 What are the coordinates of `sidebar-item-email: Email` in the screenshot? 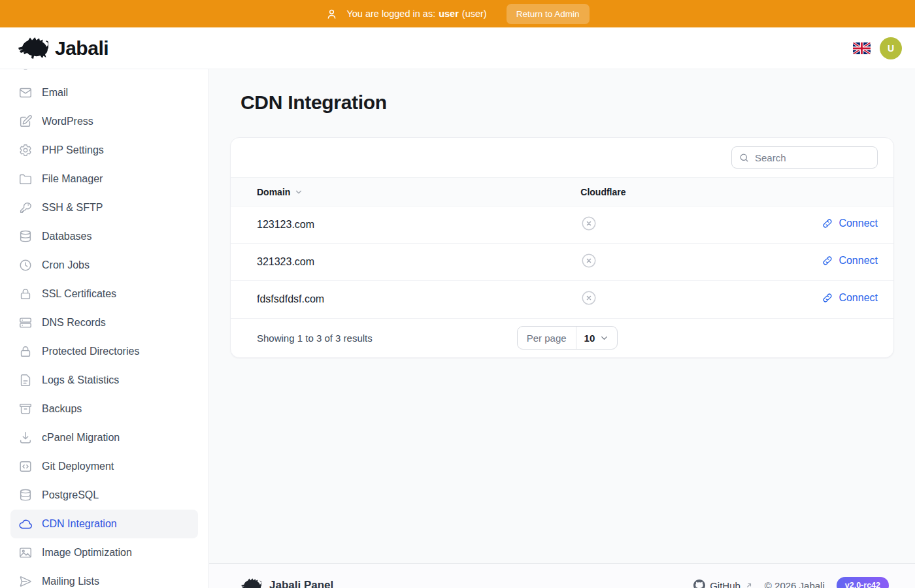 It's located at (105, 93).